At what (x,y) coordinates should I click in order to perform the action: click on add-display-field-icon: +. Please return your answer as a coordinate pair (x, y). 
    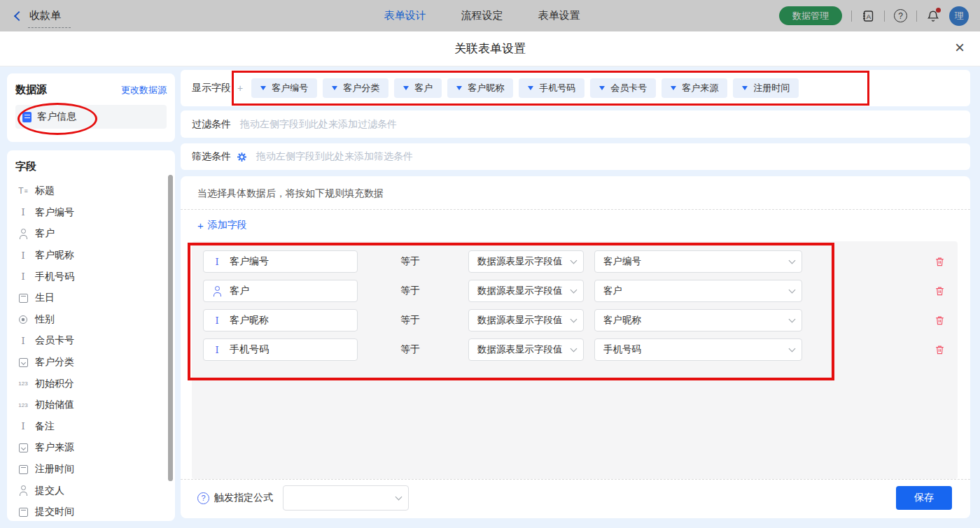
    Looking at the image, I should click on (240, 88).